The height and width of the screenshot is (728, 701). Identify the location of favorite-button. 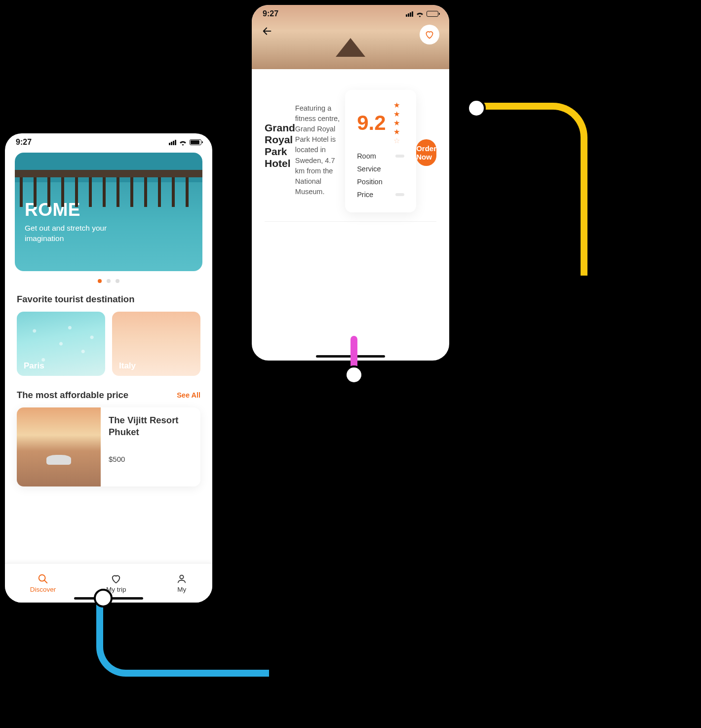
(429, 35).